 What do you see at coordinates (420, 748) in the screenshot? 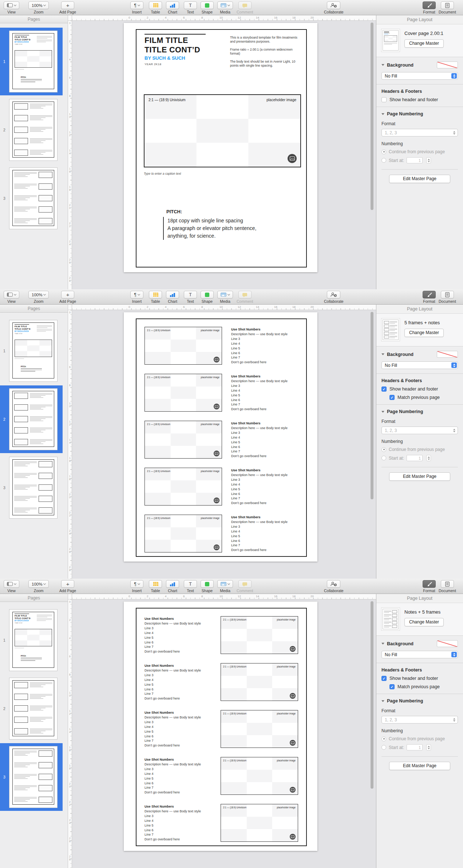
I see `start-at-row: Start at: 1` at bounding box center [420, 748].